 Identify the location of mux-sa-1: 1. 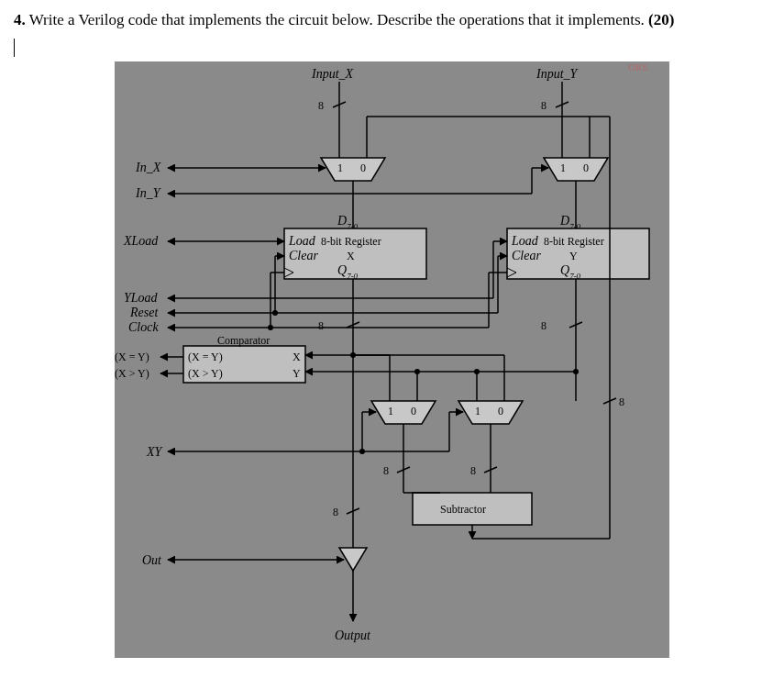
(391, 411).